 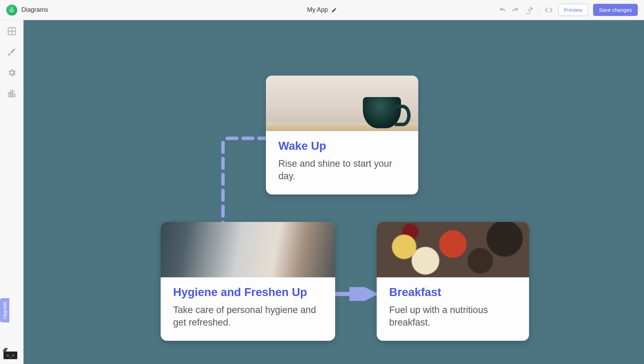 I want to click on upgrade-button: Upgrade, so click(x=5, y=310).